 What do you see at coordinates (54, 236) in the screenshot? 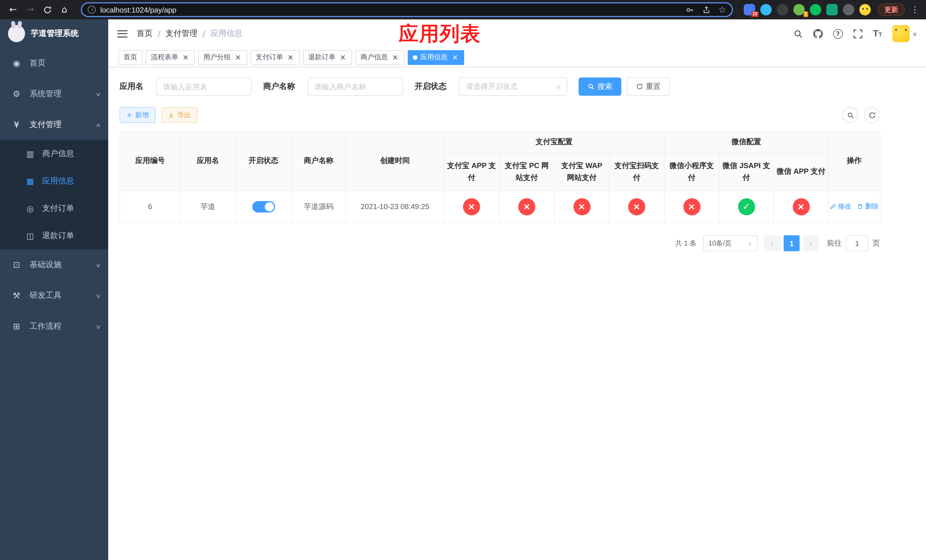
I see `sidebar-item-refund-order: ◫ 退款订单` at bounding box center [54, 236].